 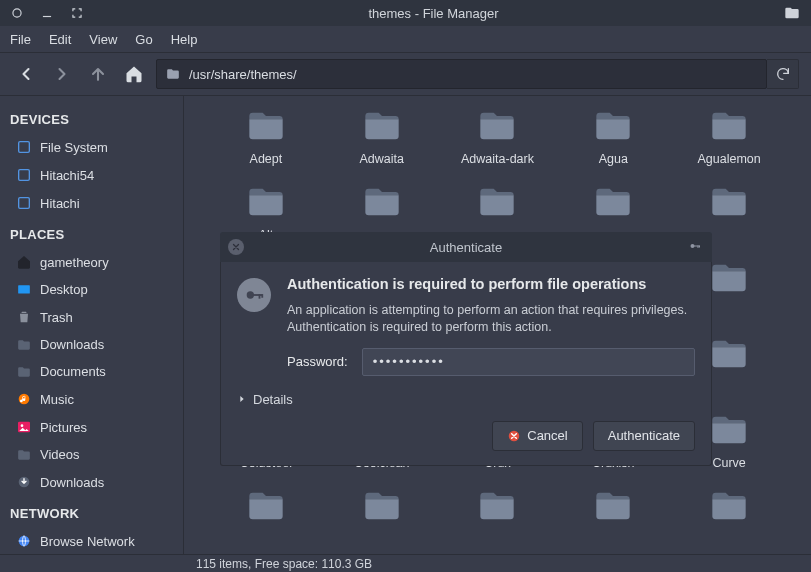 I want to click on folder-item: Adwaita, so click(x=382, y=136).